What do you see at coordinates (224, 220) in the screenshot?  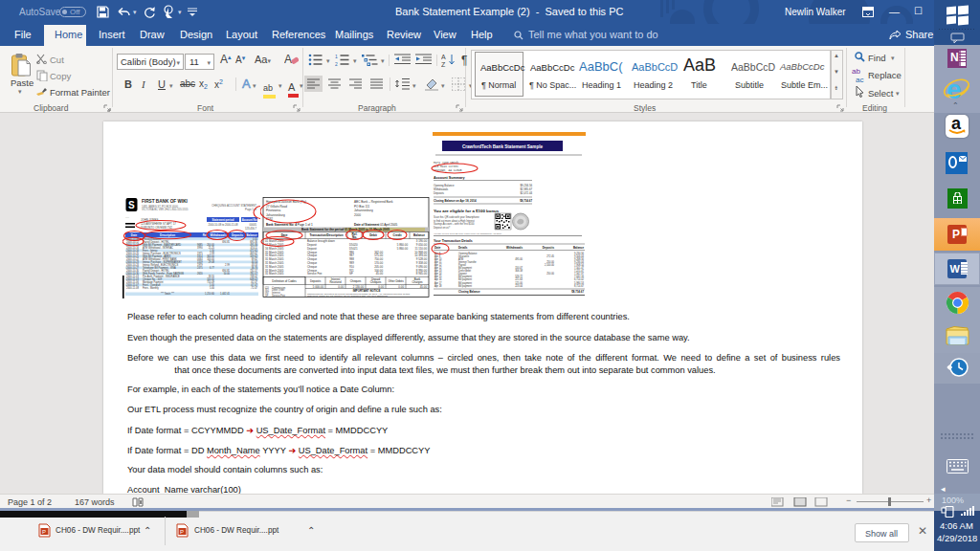 I see `svg-text: Statement period` at bounding box center [224, 220].